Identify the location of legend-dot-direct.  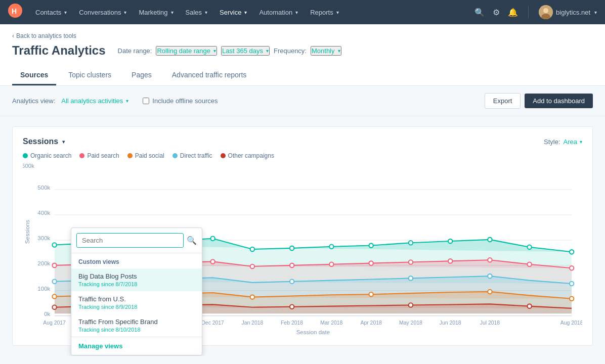
(175, 156).